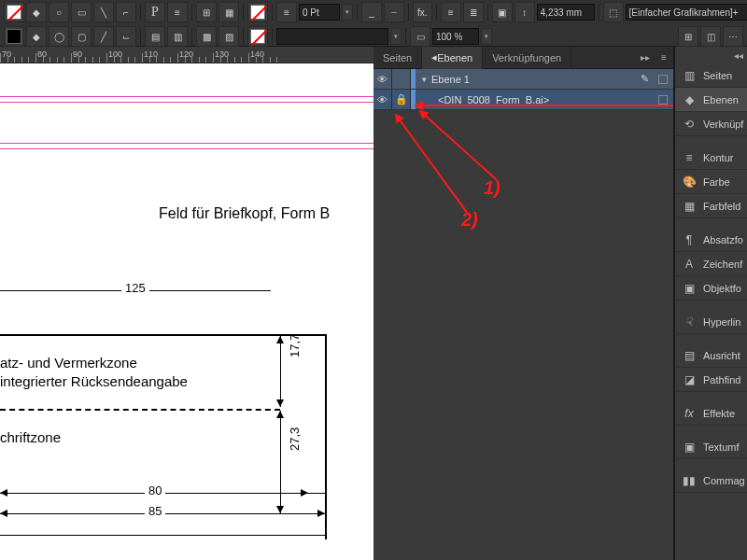 The width and height of the screenshot is (747, 560). What do you see at coordinates (456, 36) in the screenshot?
I see `zoom-input` at bounding box center [456, 36].